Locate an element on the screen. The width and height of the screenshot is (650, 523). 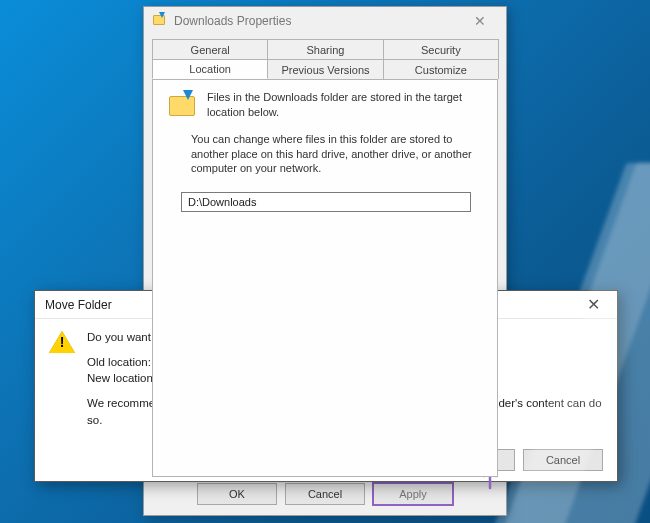
warning-icon is located at coordinates (62, 343).